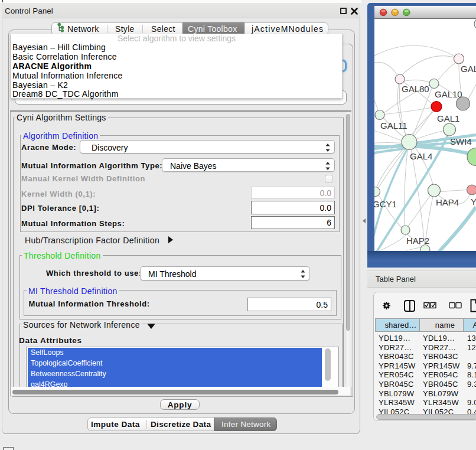 The height and width of the screenshot is (450, 476). What do you see at coordinates (448, 202) in the screenshot?
I see `svg-text: HAP4` at bounding box center [448, 202].